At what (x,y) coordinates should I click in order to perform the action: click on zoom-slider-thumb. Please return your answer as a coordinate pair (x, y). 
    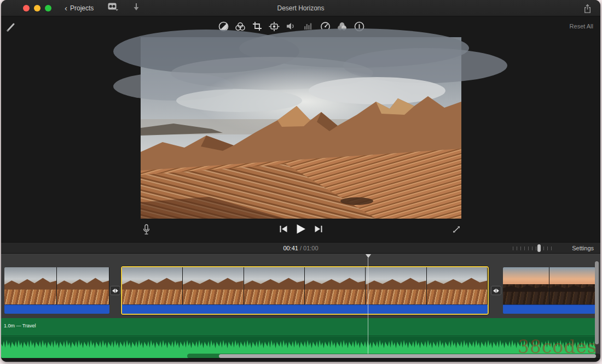
    Looking at the image, I should click on (539, 248).